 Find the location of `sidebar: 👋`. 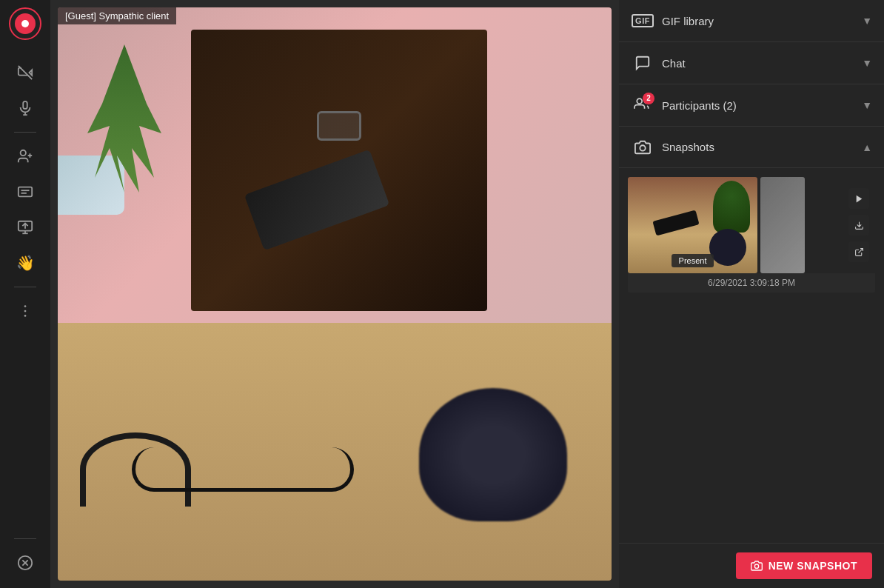

sidebar: 👋 is located at coordinates (25, 294).